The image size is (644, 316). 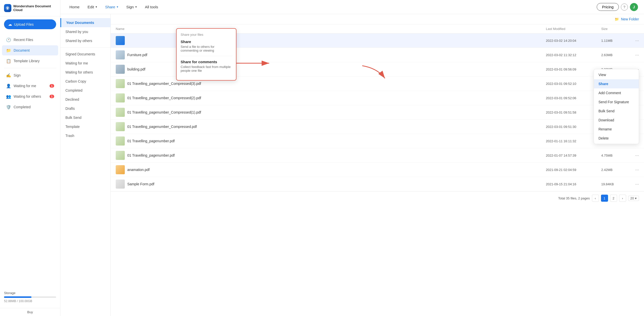 I want to click on context-view: View, so click(x=616, y=75).